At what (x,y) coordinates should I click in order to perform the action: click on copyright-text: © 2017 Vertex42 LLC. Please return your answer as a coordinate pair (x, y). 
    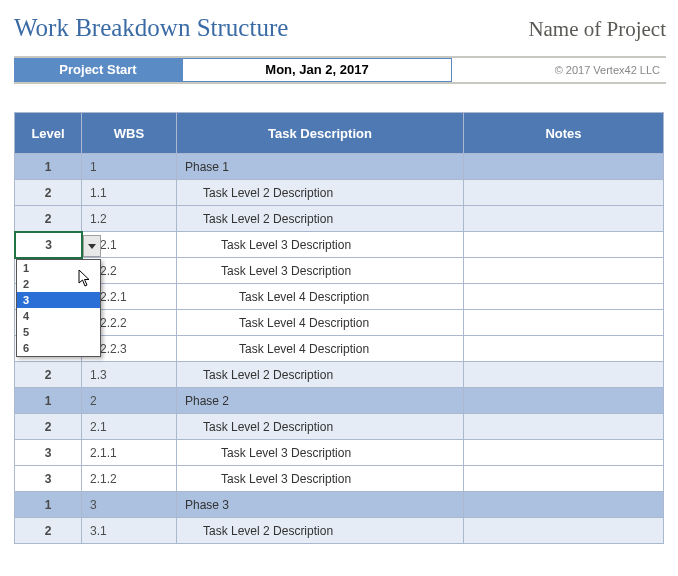
    Looking at the image, I should click on (559, 70).